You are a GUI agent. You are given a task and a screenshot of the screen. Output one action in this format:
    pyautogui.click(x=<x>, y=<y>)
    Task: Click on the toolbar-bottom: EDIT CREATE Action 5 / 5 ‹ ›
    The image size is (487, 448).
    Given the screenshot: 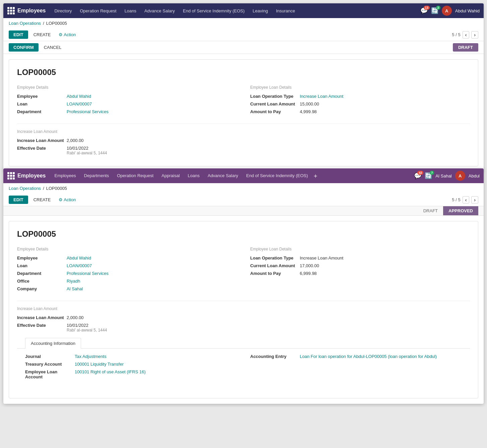 What is the action you would take?
    pyautogui.click(x=244, y=200)
    